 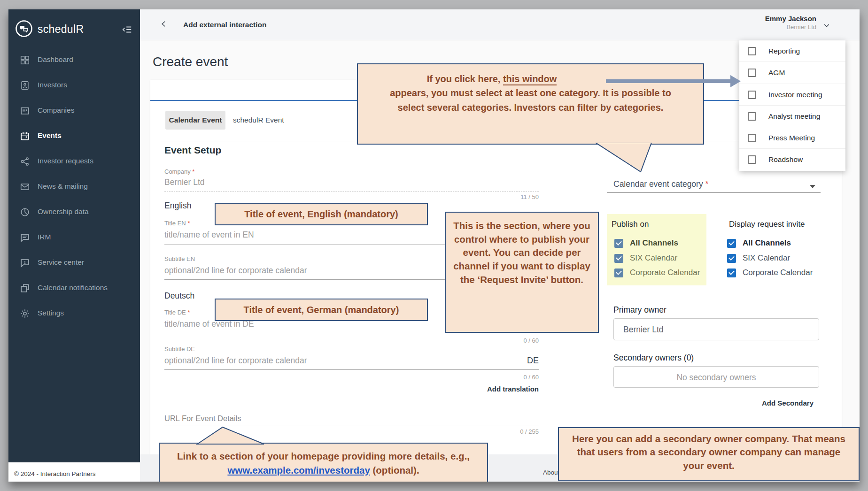 I want to click on subtitle-de-label: Subtitle DE, so click(x=179, y=349).